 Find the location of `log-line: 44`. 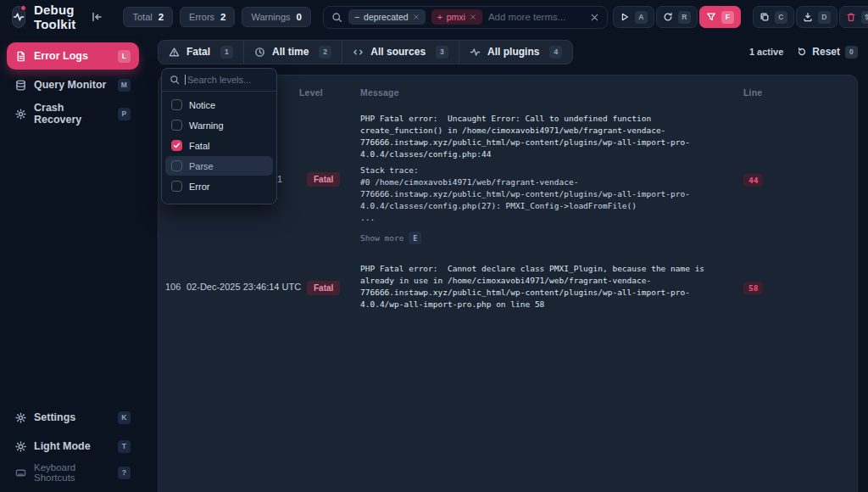

log-line: 44 is located at coordinates (794, 179).